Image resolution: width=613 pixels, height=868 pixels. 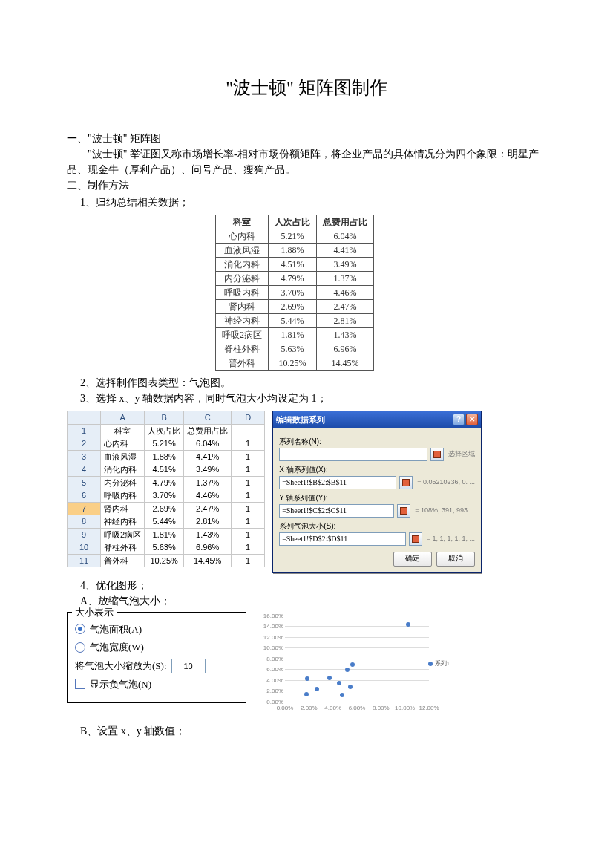 I want to click on summary-table: 科室人次占比总费用占比心内科5.21%6.04%血液风湿1.88%4.41%消化…, so click(x=295, y=293).